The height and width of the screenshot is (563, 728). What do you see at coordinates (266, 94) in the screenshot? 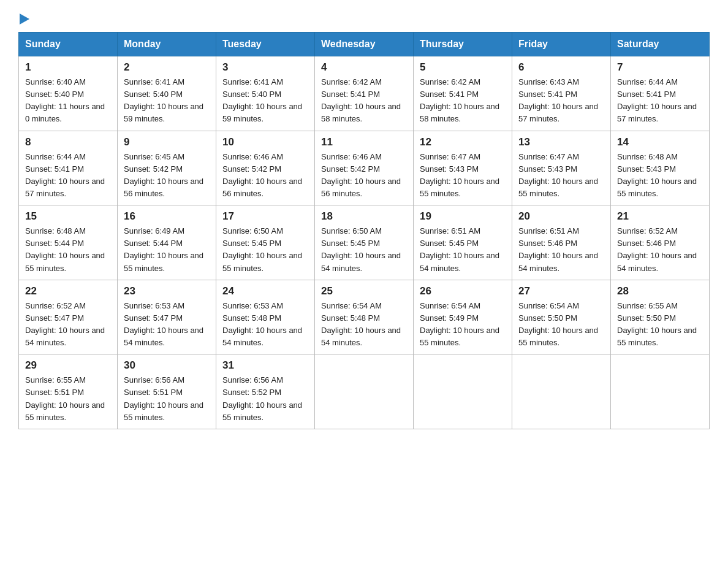
I see `calendar-cell: 3 Sunrise: 6:41 AMSunset: 5:40 PMDayligh…` at bounding box center [266, 94].